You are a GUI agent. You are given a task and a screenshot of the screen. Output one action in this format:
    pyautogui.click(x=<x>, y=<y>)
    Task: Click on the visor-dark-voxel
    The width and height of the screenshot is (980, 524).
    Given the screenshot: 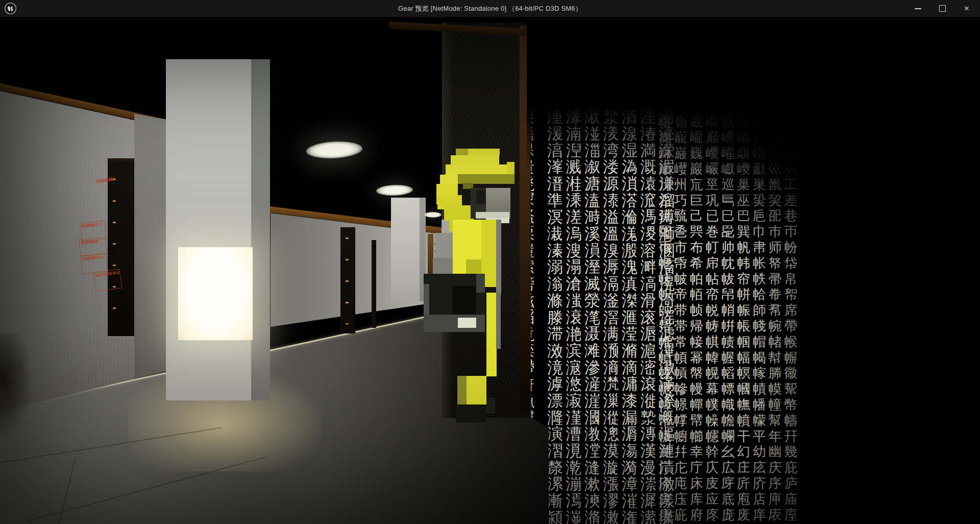 What is the action you would take?
    pyautogui.click(x=481, y=197)
    